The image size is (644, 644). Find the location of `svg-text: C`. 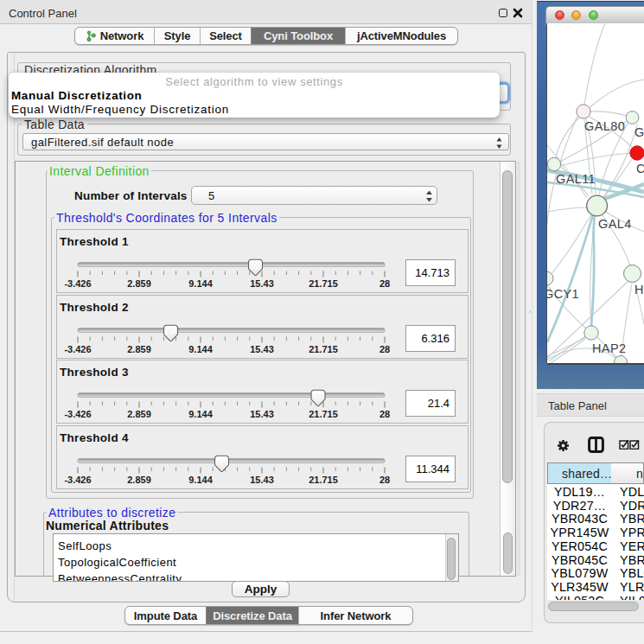

svg-text: C is located at coordinates (640, 169).